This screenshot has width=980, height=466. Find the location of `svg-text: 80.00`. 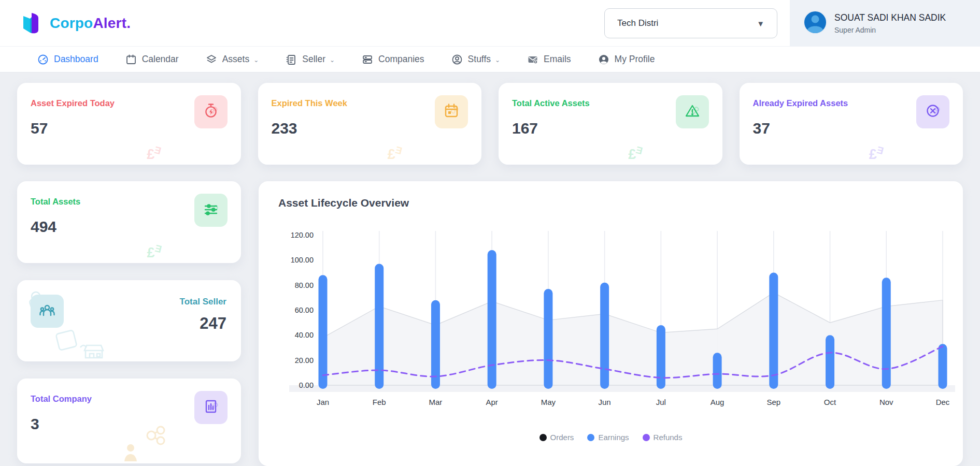

svg-text: 80.00 is located at coordinates (304, 285).